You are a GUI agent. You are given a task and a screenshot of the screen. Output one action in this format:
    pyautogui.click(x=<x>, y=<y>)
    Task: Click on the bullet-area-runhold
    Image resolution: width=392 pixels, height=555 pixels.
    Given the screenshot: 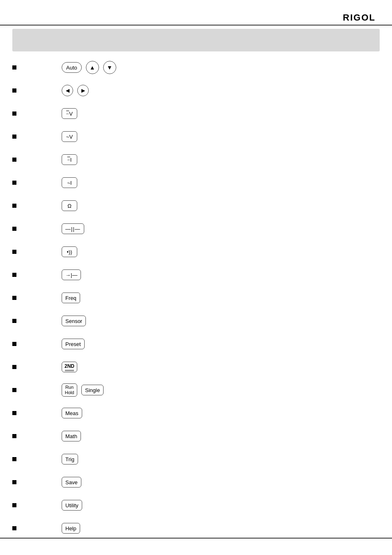 What is the action you would take?
    pyautogui.click(x=37, y=390)
    